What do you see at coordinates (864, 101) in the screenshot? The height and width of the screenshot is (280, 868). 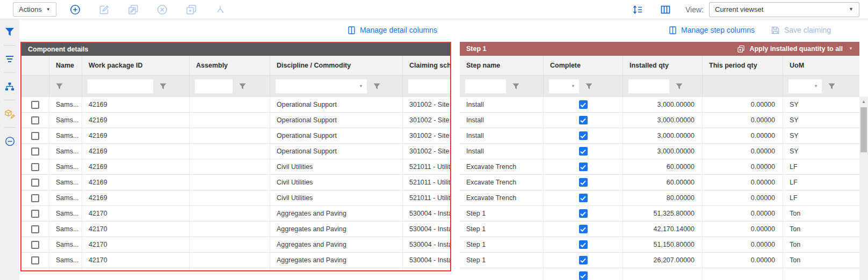 I see `scroll-up-icon: ▲` at bounding box center [864, 101].